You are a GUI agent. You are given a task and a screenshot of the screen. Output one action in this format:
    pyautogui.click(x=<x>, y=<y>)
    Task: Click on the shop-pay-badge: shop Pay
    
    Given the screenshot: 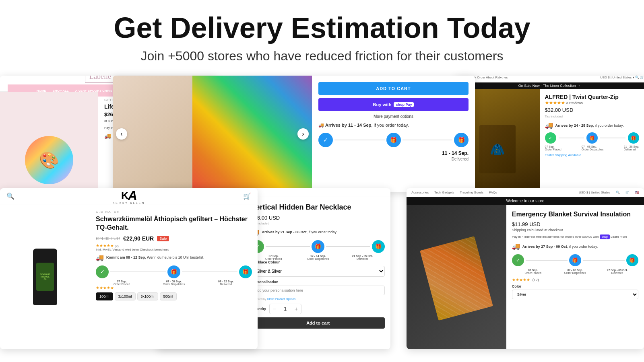 What is the action you would take?
    pyautogui.click(x=404, y=105)
    